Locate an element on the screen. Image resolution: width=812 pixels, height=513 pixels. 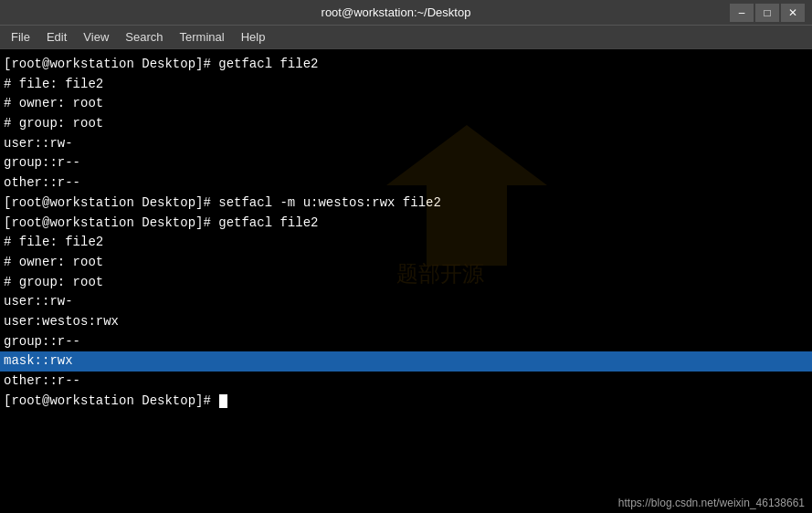
titlebar-title: root@workstation:~/Desktop is located at coordinates (396, 13).